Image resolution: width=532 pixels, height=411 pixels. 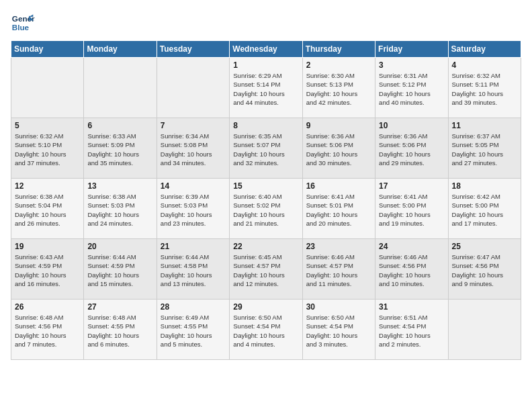 I want to click on day-number: 28, so click(x=193, y=307).